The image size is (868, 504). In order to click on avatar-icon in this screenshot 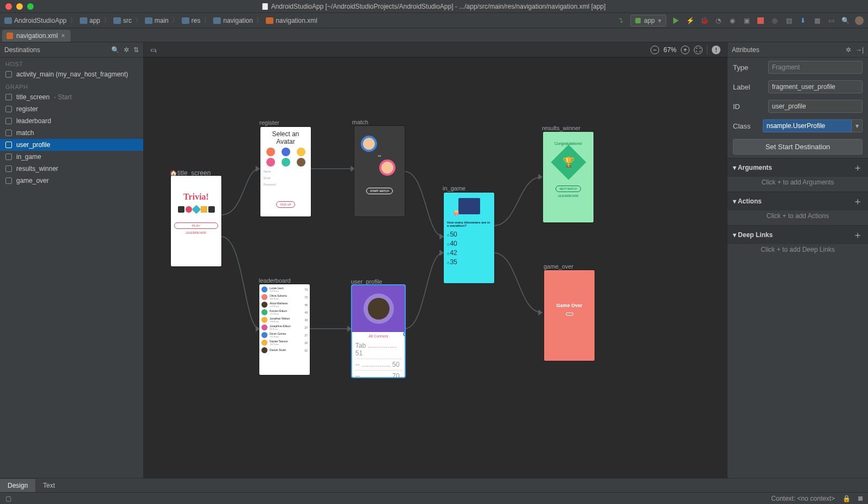, I will do `click(859, 21)`.